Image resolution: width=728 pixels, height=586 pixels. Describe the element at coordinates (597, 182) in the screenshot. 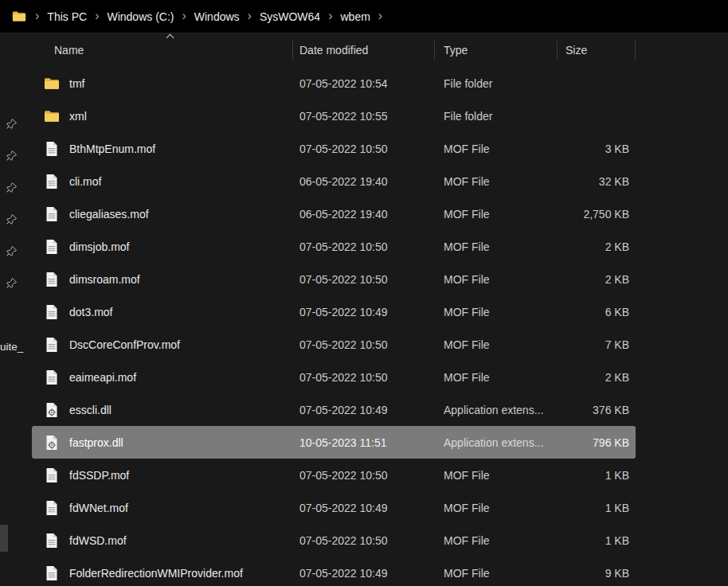

I see `file-size: 32 KB` at that location.